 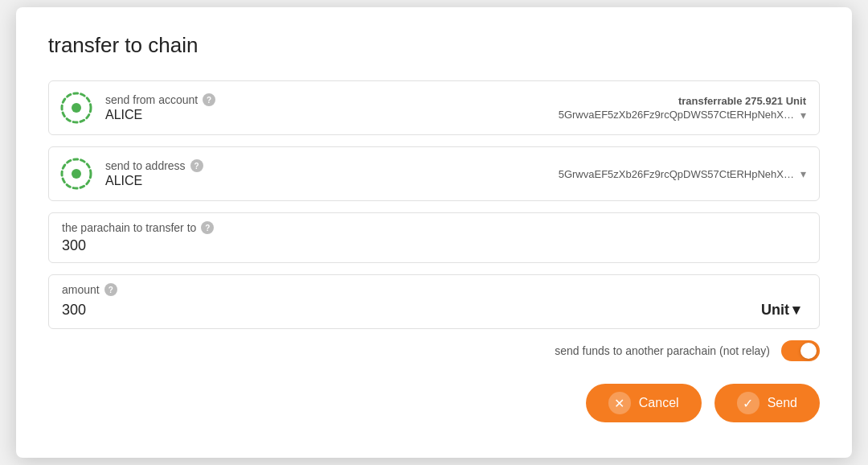 What do you see at coordinates (207, 228) in the screenshot?
I see `parachain-help-icon: ?` at bounding box center [207, 228].